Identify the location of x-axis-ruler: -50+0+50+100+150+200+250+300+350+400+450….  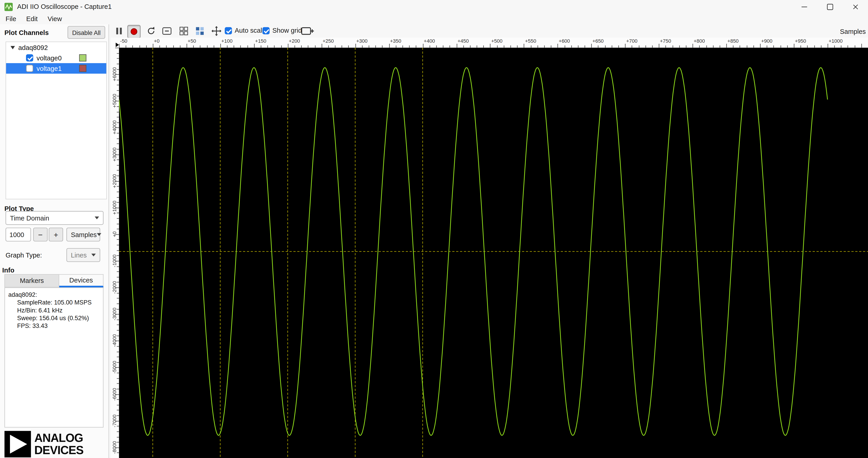
(493, 42).